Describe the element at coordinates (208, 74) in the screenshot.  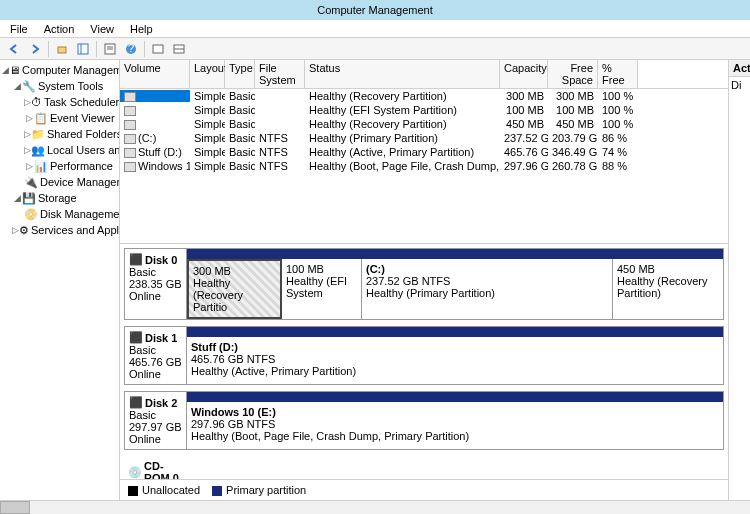
I see `col-layout: Layout` at that location.